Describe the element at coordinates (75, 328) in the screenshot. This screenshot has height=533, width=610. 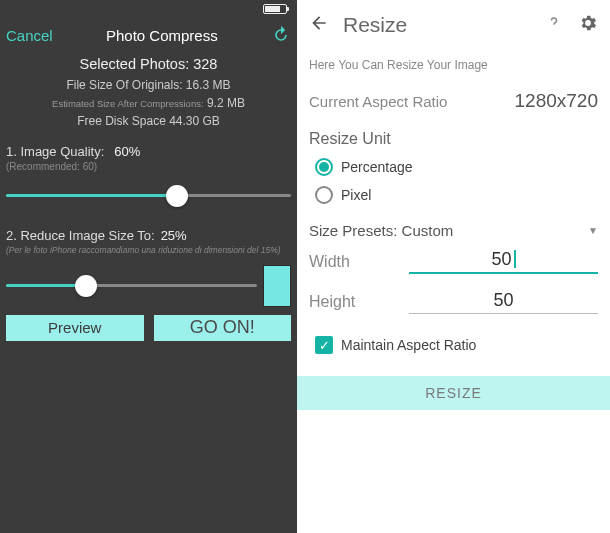
I see `preview-button: Preview` at that location.